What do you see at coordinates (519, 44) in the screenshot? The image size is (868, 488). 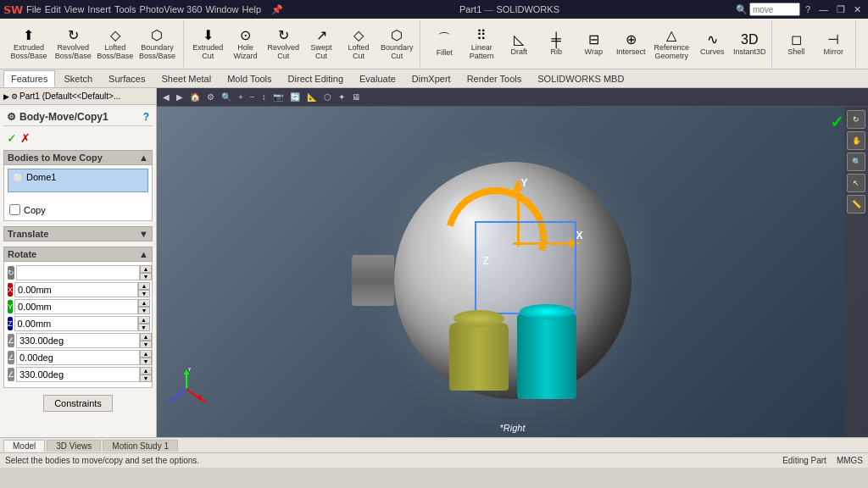 I see `draft-button: ◺ Draft` at bounding box center [519, 44].